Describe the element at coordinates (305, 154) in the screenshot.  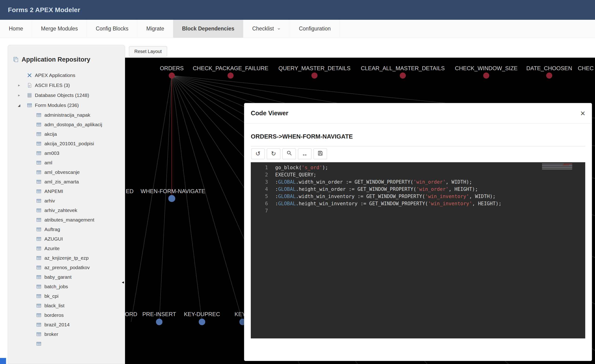
I see `expand-width-button: ↔` at that location.